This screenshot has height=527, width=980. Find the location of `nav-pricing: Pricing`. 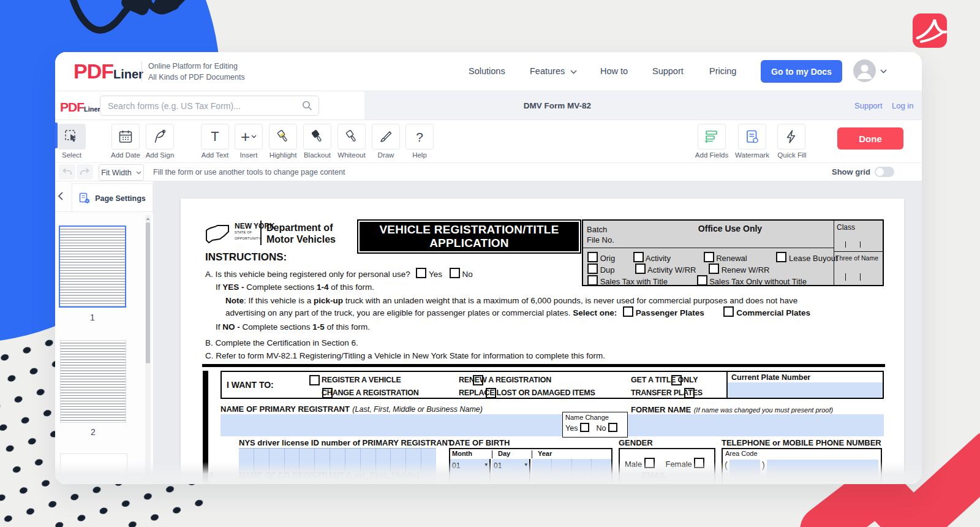

nav-pricing: Pricing is located at coordinates (723, 71).